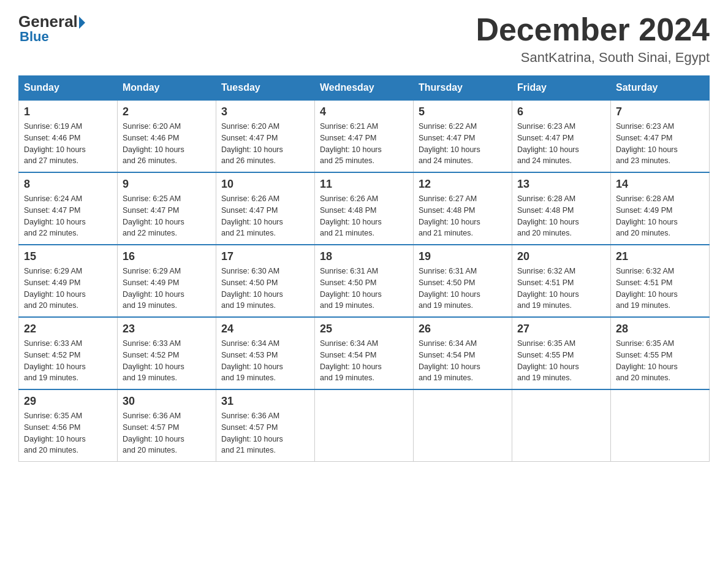  Describe the element at coordinates (364, 426) in the screenshot. I see `week-row-5: 29 Sunrise: 6:35 AM Sunset: 4:56 PM Dayl…` at that location.